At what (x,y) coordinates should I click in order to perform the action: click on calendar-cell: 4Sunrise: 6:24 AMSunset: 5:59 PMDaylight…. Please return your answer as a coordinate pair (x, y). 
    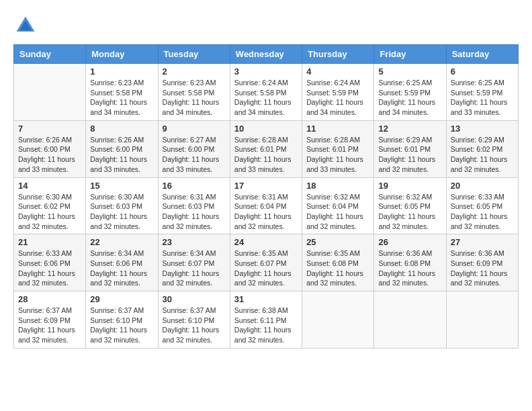
    Looking at the image, I should click on (339, 93).